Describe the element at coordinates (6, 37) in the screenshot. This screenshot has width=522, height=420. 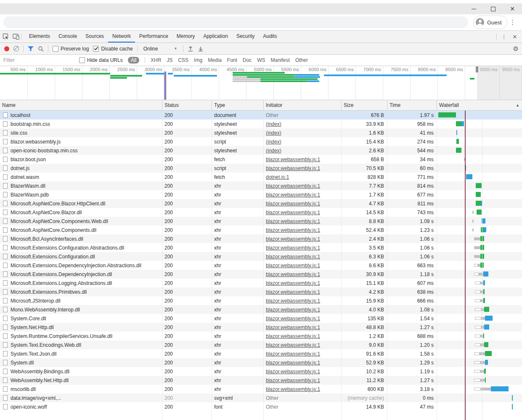
I see `inspect-element-icon` at that location.